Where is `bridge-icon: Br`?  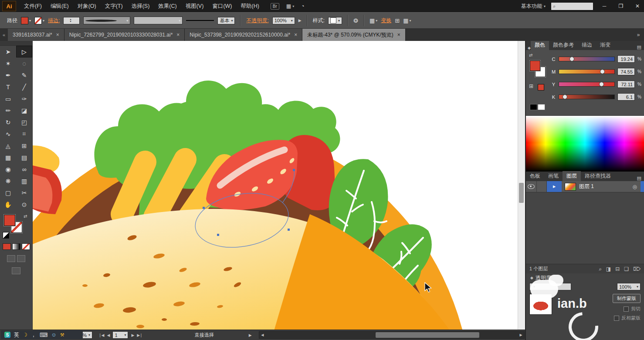 bridge-icon: Br is located at coordinates (275, 6).